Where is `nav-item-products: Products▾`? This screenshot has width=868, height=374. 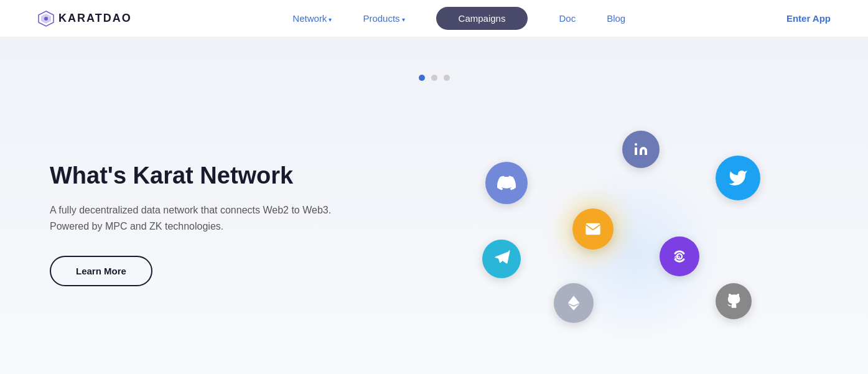 nav-item-products: Products▾ is located at coordinates (383, 19).